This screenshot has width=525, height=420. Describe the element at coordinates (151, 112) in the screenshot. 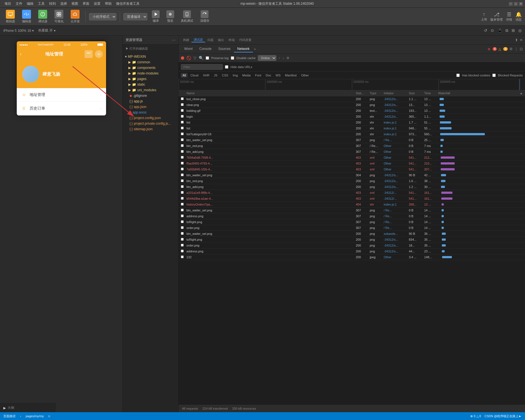

I see `tree-item-appwxss: ≡ app.wxss` at that location.